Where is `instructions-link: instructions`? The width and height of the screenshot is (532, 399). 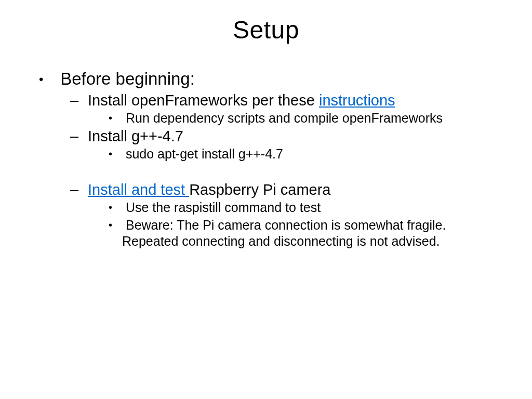
instructions-link: instructions is located at coordinates (357, 100).